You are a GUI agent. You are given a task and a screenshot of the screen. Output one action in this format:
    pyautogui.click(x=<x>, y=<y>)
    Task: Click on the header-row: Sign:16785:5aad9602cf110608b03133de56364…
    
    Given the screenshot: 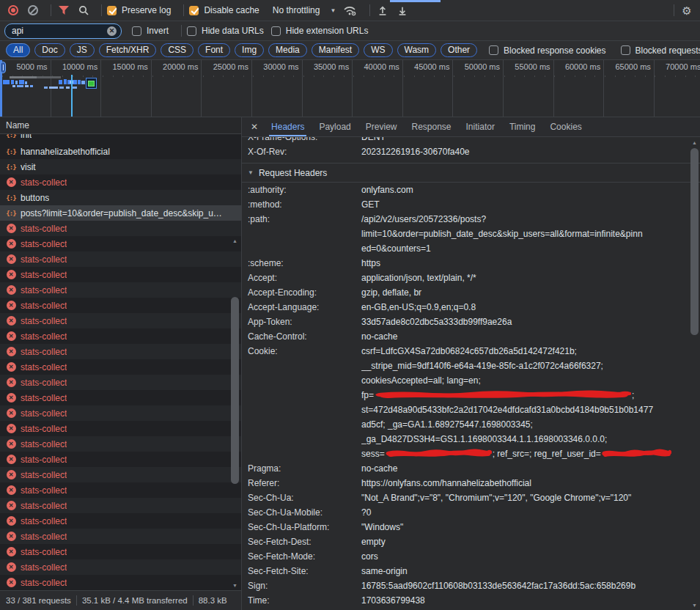 What is the action you would take?
    pyautogui.click(x=471, y=586)
    